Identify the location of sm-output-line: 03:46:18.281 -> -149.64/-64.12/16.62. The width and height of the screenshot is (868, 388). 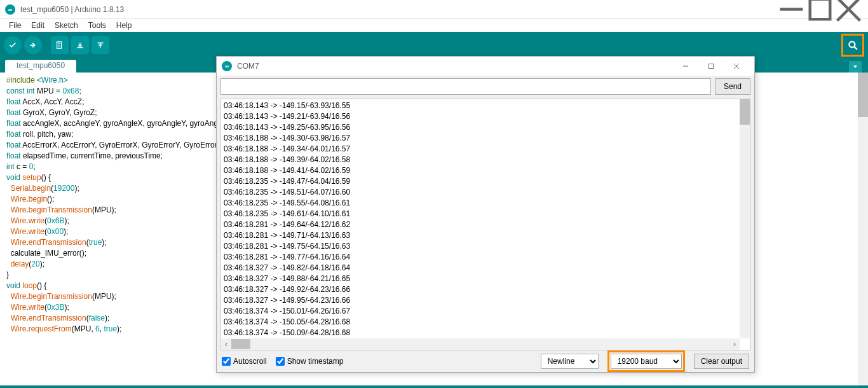
(485, 225).